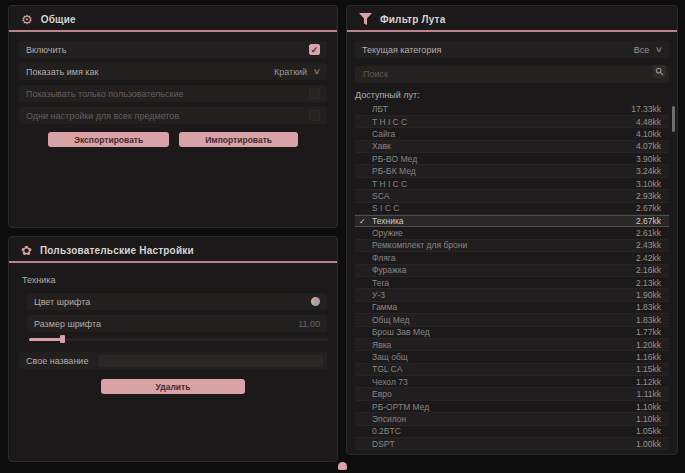 This screenshot has height=473, width=685. I want to click on item-value: 2.13kk, so click(648, 283).